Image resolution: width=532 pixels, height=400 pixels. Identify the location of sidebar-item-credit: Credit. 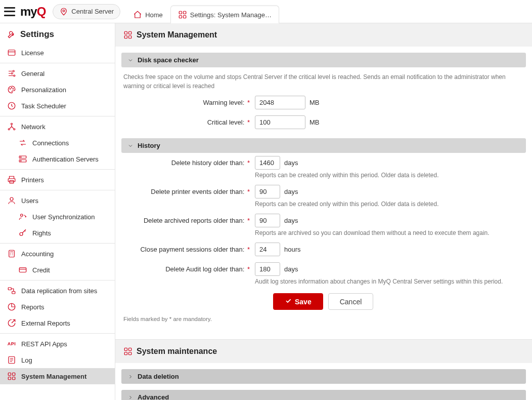
(58, 270).